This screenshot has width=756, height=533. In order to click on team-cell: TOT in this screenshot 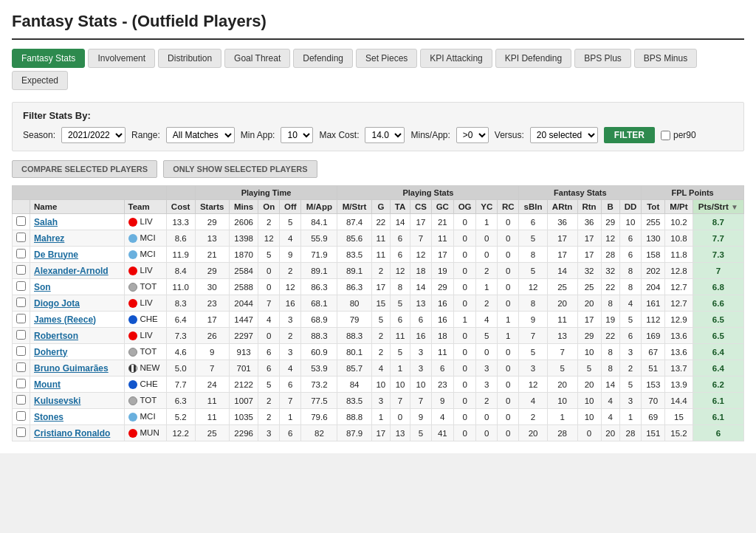, I will do `click(145, 401)`.